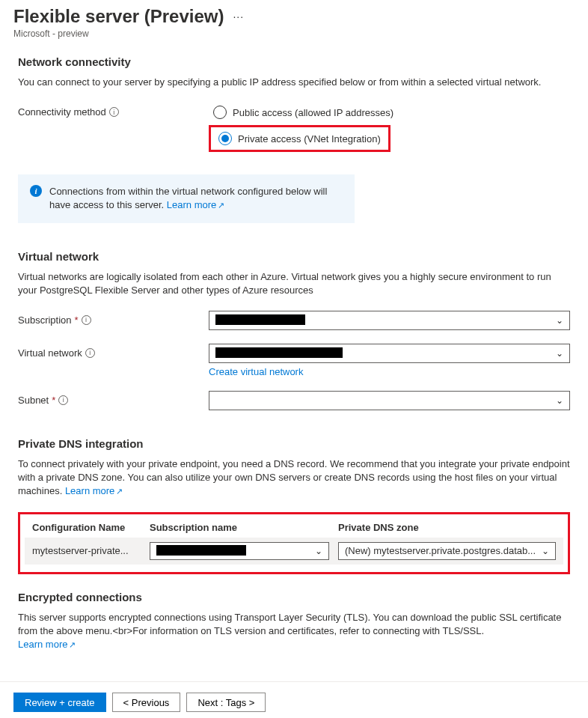 This screenshot has width=588, height=718. What do you see at coordinates (294, 544) in the screenshot?
I see `highlight-box: Configuration Name Subscription name Pri…` at bounding box center [294, 544].